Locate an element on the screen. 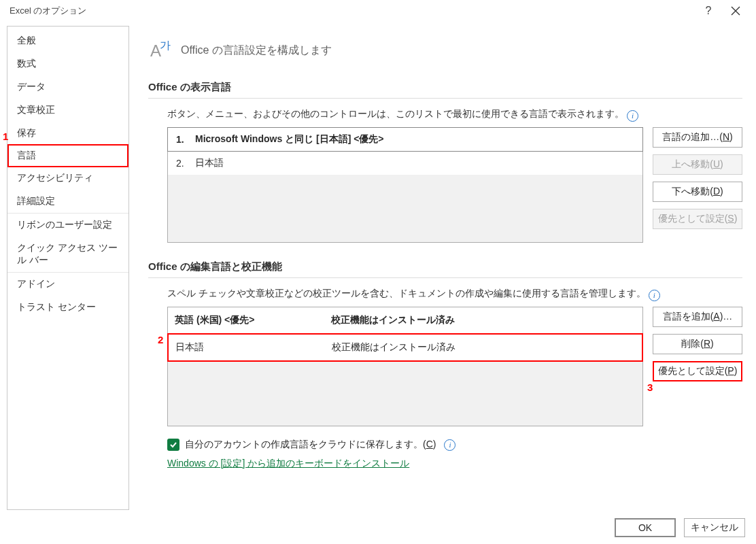 Image resolution: width=756 pixels, height=544 pixels. sidebar-item-formulas: 数式 is located at coordinates (68, 64).